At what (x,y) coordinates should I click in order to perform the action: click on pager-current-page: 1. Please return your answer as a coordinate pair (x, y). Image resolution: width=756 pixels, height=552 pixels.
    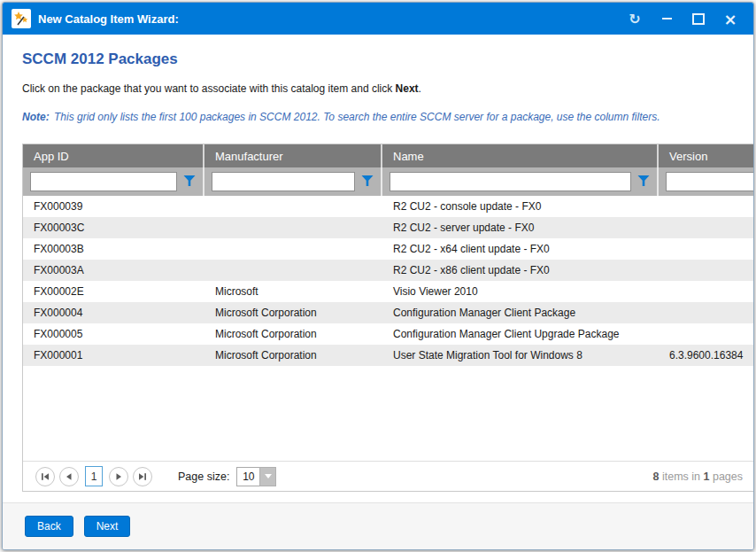
    Looking at the image, I should click on (94, 477).